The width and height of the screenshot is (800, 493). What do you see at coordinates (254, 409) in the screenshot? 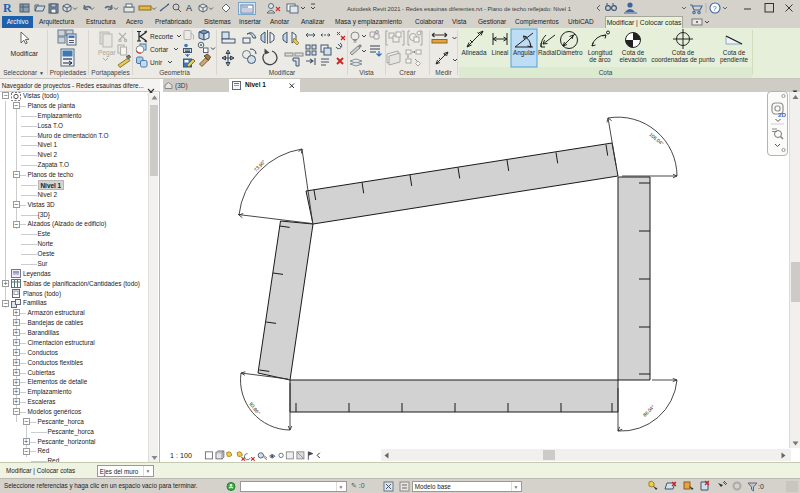
I see `svg-text: 93.96°` at bounding box center [254, 409].